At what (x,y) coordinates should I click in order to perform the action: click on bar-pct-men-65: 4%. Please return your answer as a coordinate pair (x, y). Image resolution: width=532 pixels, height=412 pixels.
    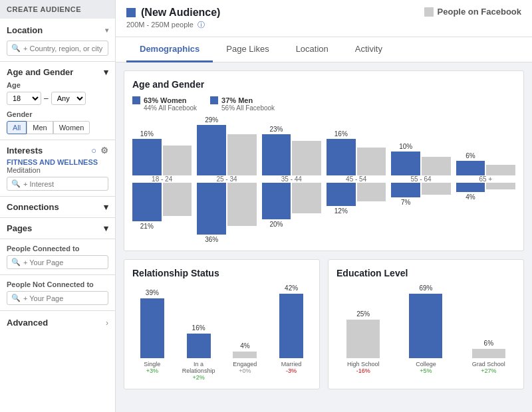
    Looking at the image, I should click on (470, 197).